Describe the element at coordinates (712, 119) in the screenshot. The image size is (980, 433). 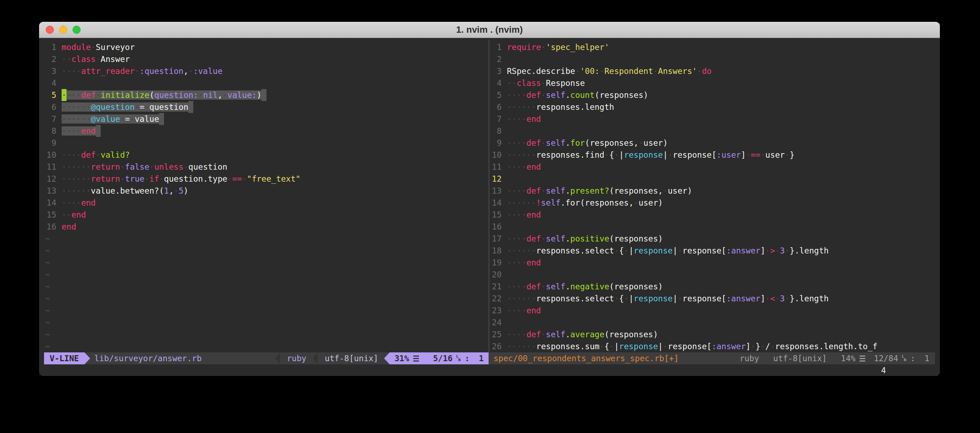
I see `code-line: 7····end` at that location.